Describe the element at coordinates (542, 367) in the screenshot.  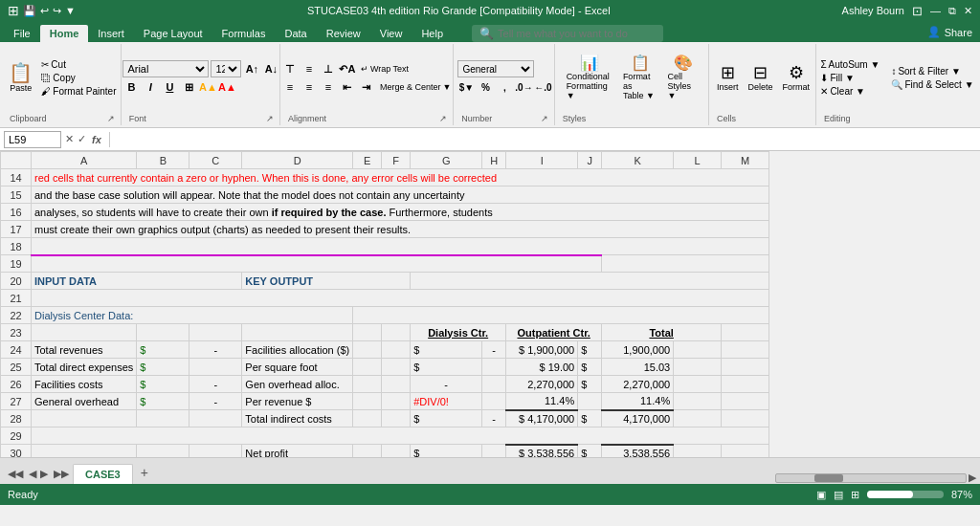
I see `cell-25-i: $ 19.00` at that location.